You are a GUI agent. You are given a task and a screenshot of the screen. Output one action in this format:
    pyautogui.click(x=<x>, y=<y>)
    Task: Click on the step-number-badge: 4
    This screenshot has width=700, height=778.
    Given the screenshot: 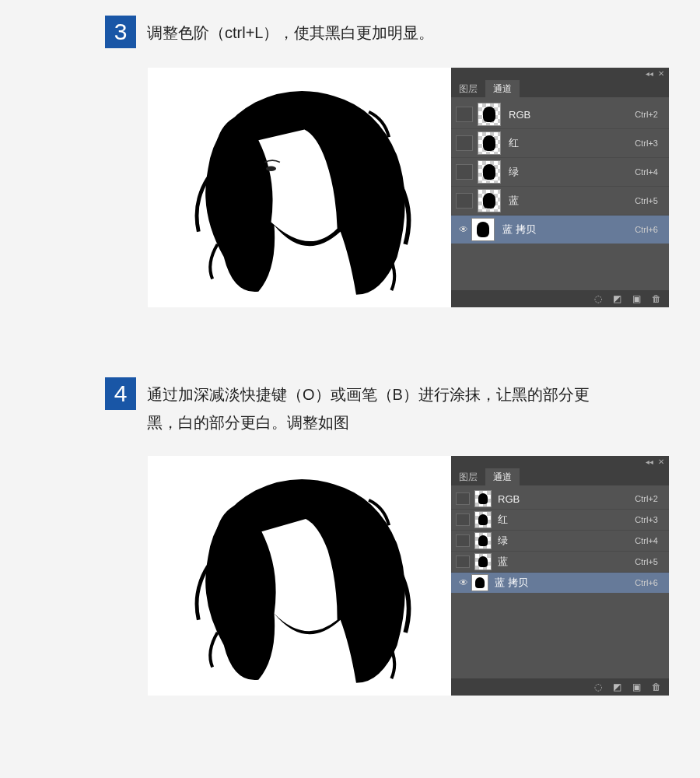 What is the action you would take?
    pyautogui.click(x=121, y=394)
    